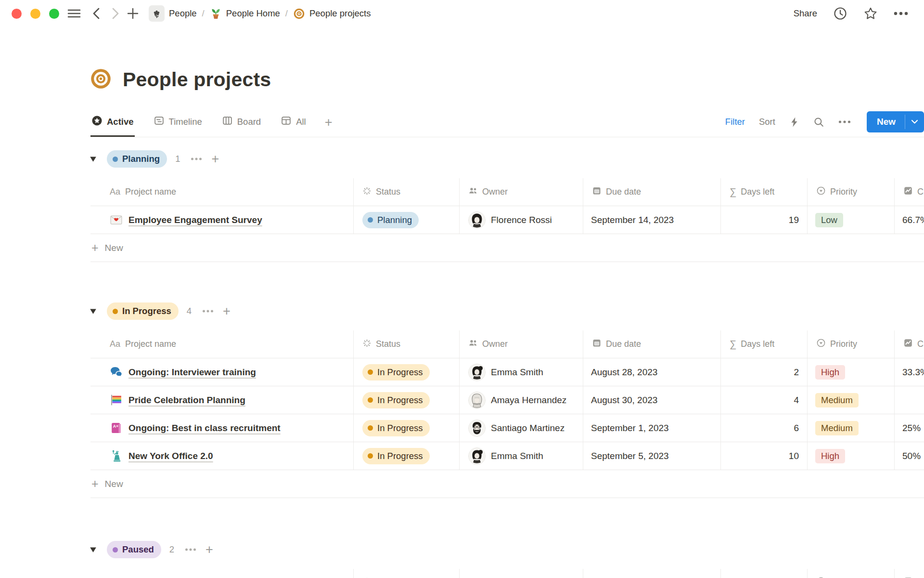  What do you see at coordinates (652, 428) in the screenshot?
I see `due-date-cell: September 1, 2023` at bounding box center [652, 428].